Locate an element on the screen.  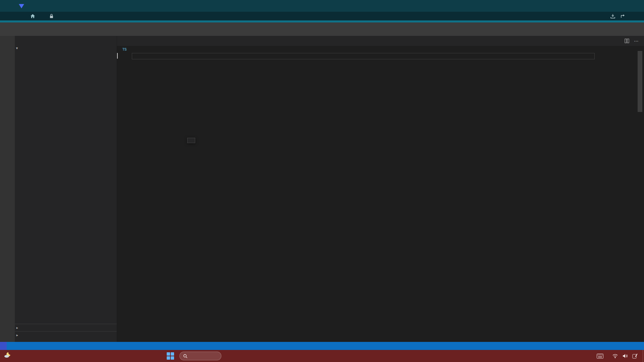
start-button is located at coordinates (170, 356).